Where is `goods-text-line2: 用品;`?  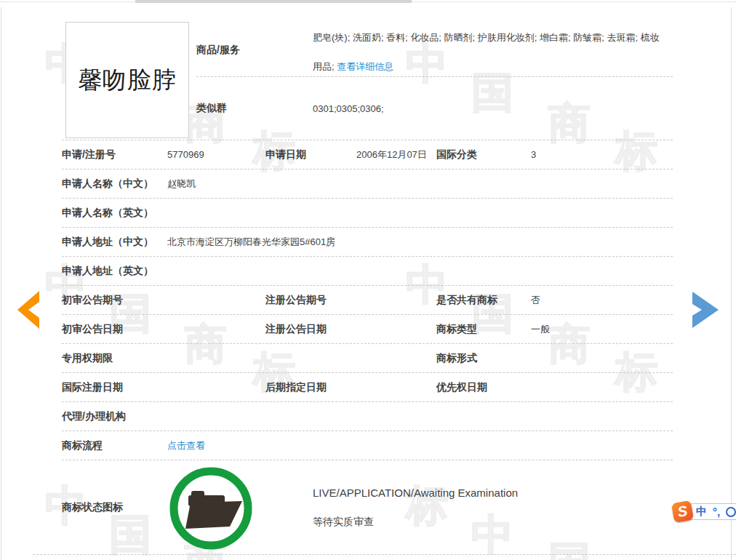 goods-text-line2: 用品; is located at coordinates (324, 67).